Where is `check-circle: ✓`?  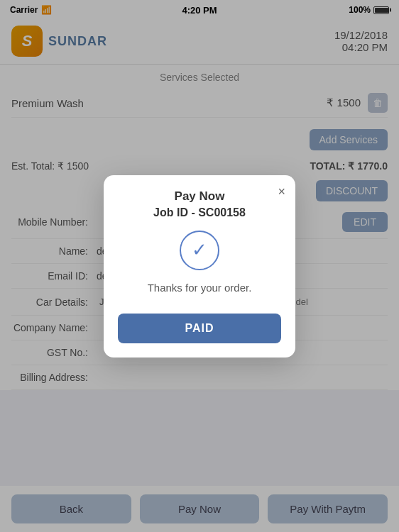
check-circle: ✓ is located at coordinates (200, 250).